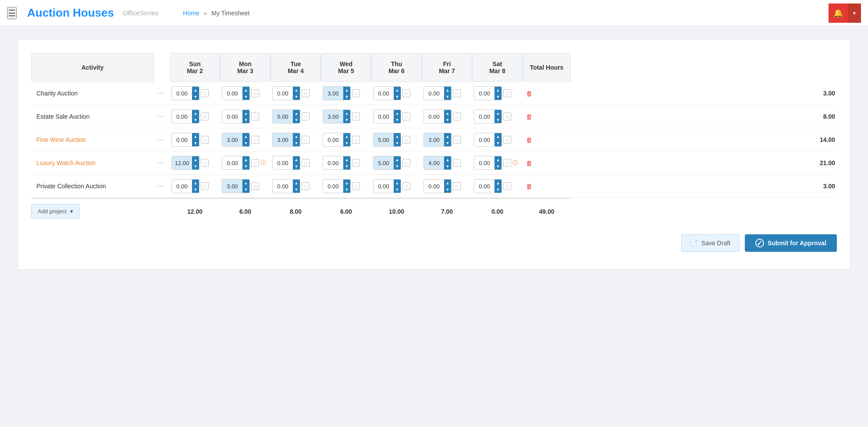  What do you see at coordinates (498, 120) in the screenshot?
I see `spin-down-1-6: ▼` at bounding box center [498, 120].